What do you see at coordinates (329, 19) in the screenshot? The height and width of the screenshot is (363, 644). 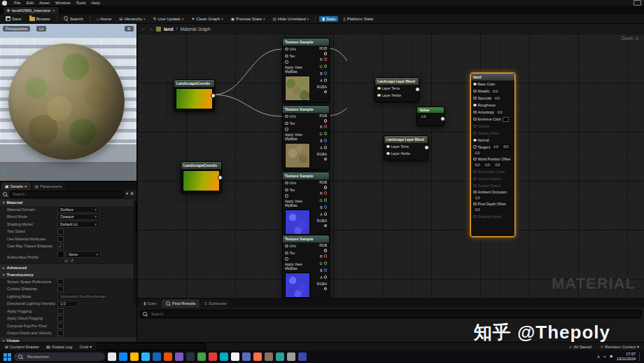 I see `stats-button: ▮ Stats` at bounding box center [329, 19].